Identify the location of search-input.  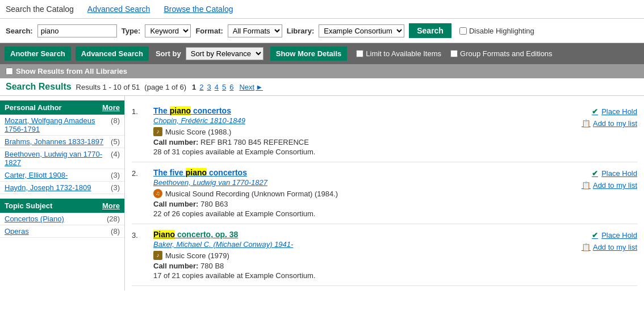
(77, 31).